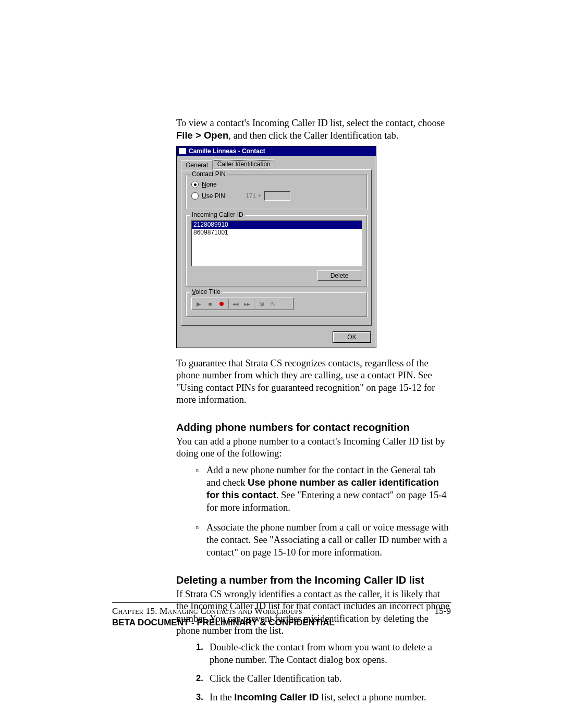 The height and width of the screenshot is (728, 563). I want to click on step-text: In the Incoming Caller ID list, select a…, so click(331, 697).